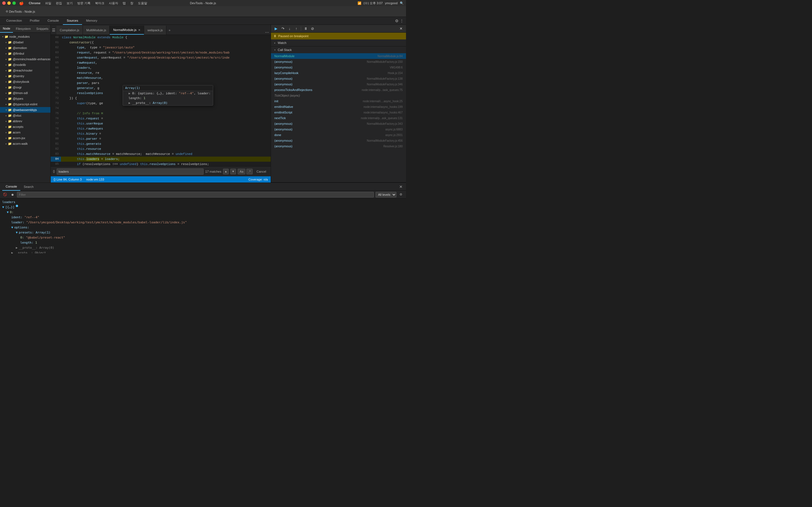 This screenshot has height=507, width=812. What do you see at coordinates (4, 3) in the screenshot?
I see `close-button` at bounding box center [4, 3].